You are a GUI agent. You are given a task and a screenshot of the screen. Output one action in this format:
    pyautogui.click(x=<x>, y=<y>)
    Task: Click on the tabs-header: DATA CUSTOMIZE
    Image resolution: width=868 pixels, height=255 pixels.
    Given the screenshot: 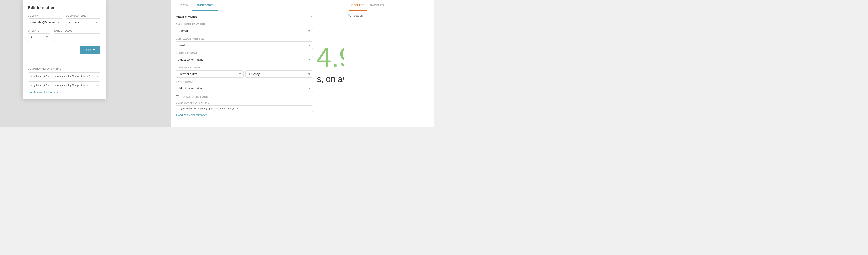 What is the action you would take?
    pyautogui.click(x=244, y=5)
    